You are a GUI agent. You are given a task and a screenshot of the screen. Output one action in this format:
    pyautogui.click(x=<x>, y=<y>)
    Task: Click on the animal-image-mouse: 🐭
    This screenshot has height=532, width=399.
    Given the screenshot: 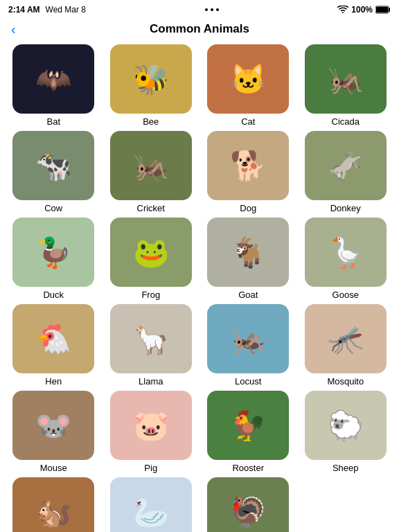 What is the action you would take?
    pyautogui.click(x=53, y=425)
    